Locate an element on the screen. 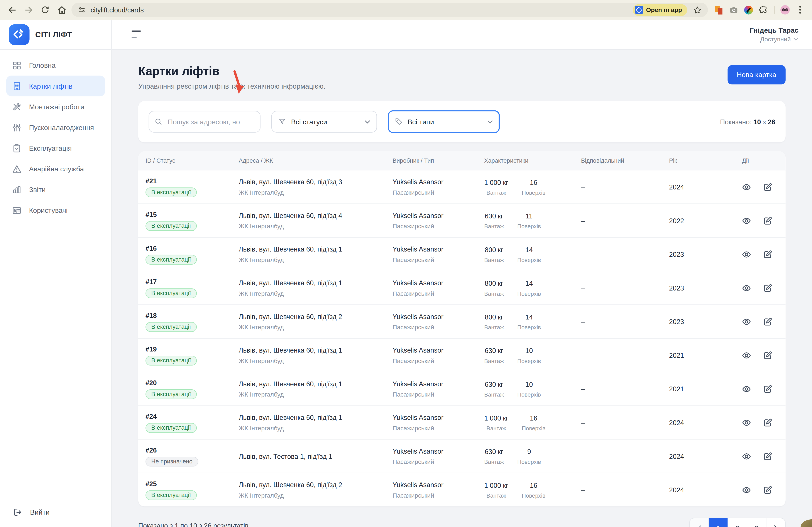 This screenshot has width=812, height=527. sidebar-collapse-icon is located at coordinates (136, 34).